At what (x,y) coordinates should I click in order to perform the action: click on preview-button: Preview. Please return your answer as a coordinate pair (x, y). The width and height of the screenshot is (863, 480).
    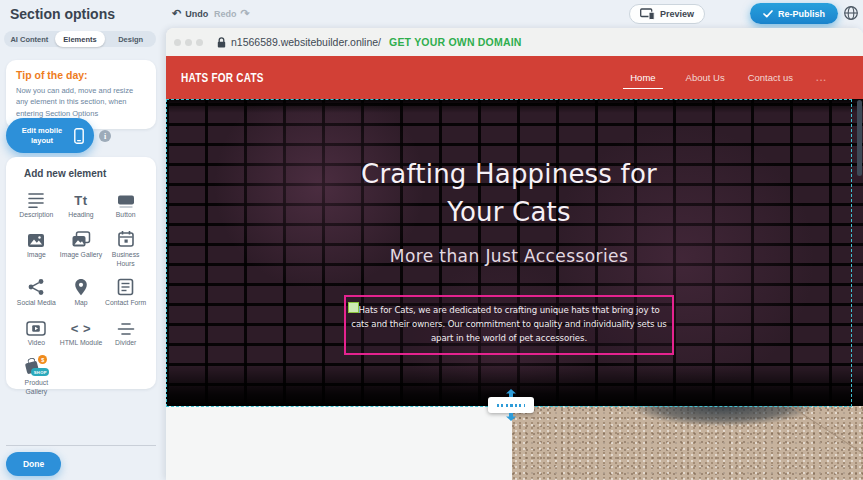
    Looking at the image, I should click on (667, 14).